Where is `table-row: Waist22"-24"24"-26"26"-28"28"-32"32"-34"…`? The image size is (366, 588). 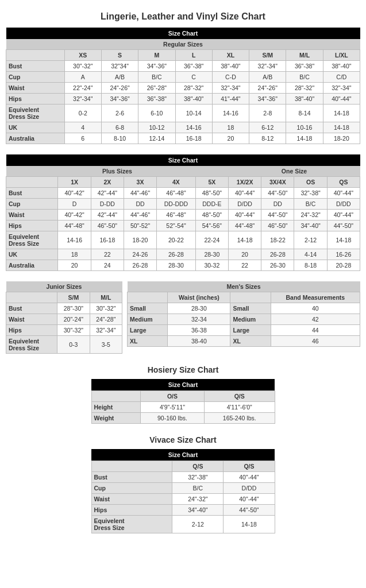
table-row: Waist22"-24"24"-26"26"-28"28"-32"32"-34"… is located at coordinates (183, 88).